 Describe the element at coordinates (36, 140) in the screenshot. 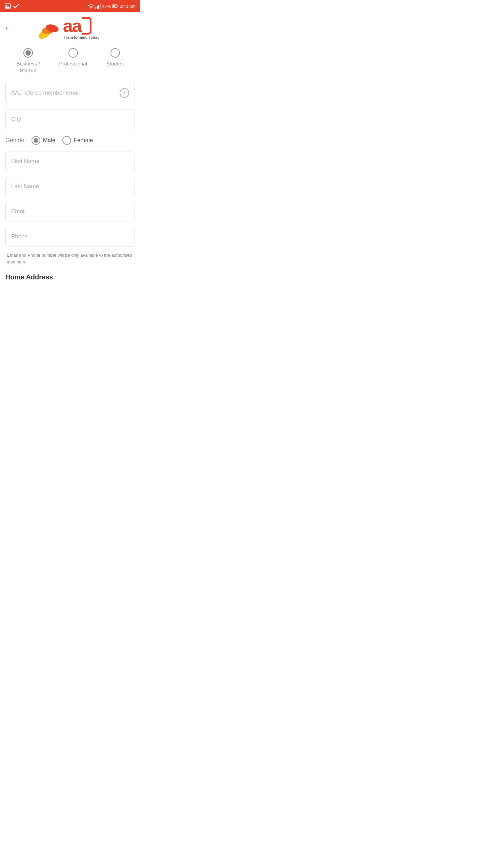

I see `gender-male-radio` at that location.